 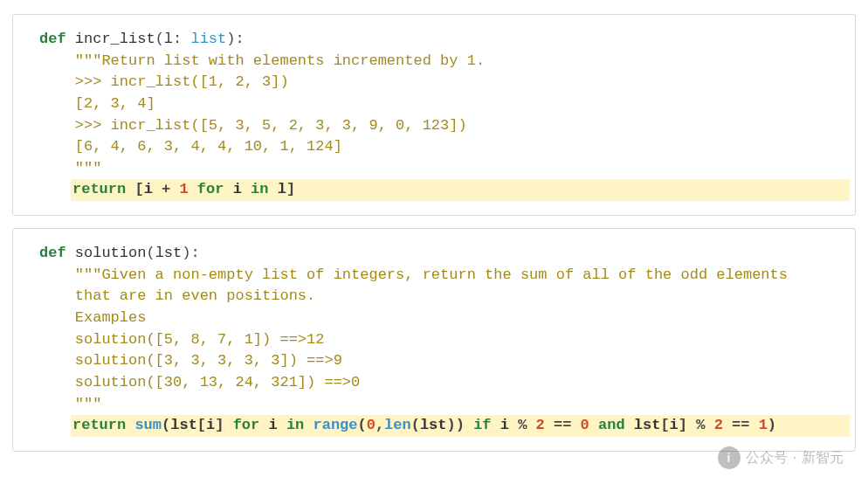 I want to click on keyword-if: if, so click(x=482, y=425).